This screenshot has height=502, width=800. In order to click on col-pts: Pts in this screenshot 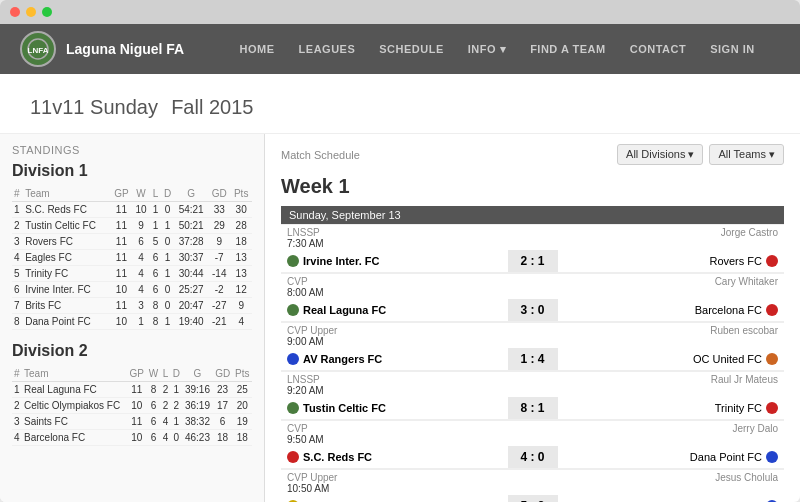, I will do `click(241, 194)`.